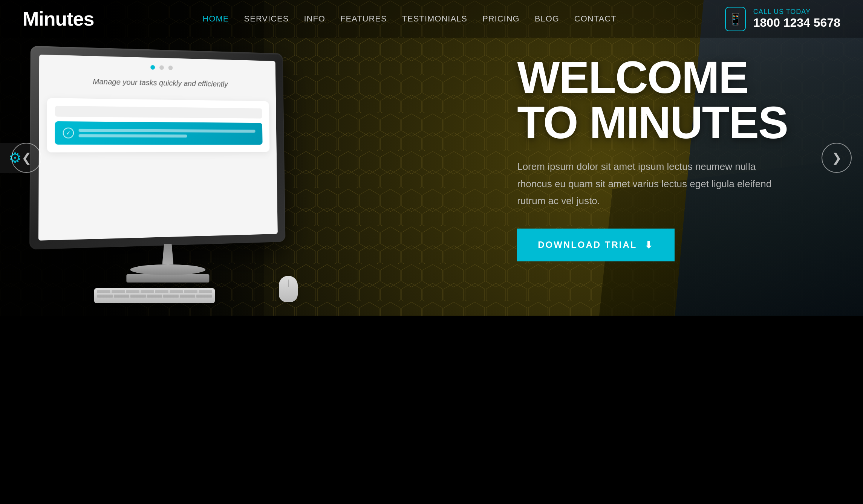 Image resolution: width=863 pixels, height=504 pixels. What do you see at coordinates (168, 278) in the screenshot?
I see `stand-base-flat` at bounding box center [168, 278].